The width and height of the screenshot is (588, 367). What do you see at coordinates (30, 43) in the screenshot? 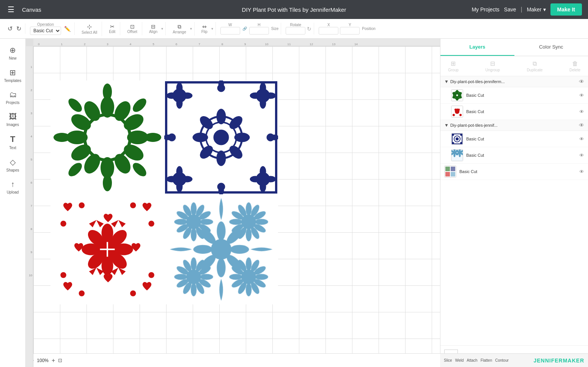
I see `ruler-corner` at bounding box center [30, 43].